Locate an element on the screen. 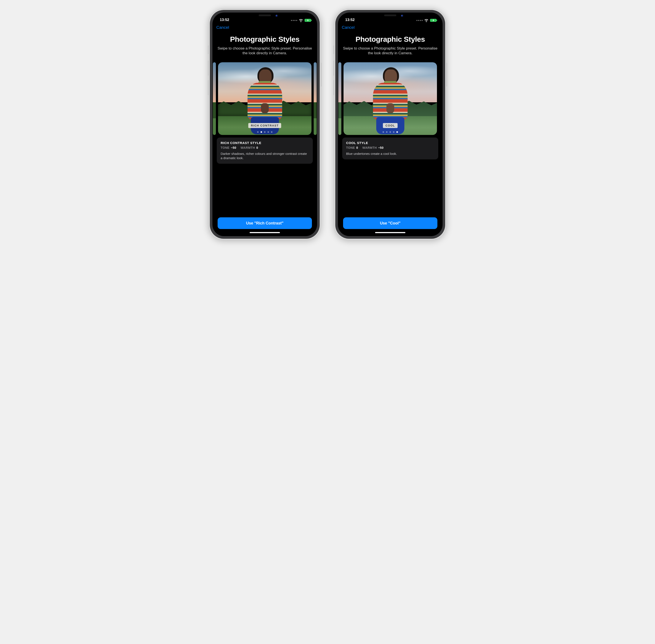 This screenshot has width=655, height=644. tone-value: 0 is located at coordinates (357, 148).